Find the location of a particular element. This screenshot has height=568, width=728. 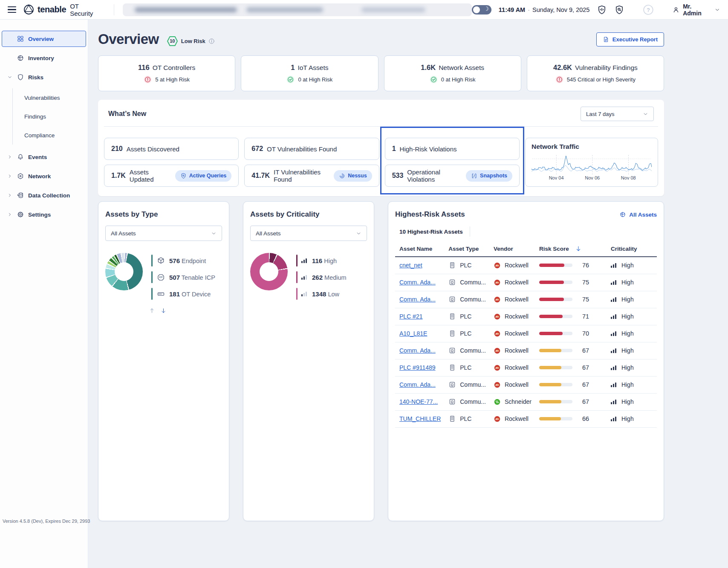

whats-new-card-assets-discovered: 210 Assets Discovered is located at coordinates (171, 149).